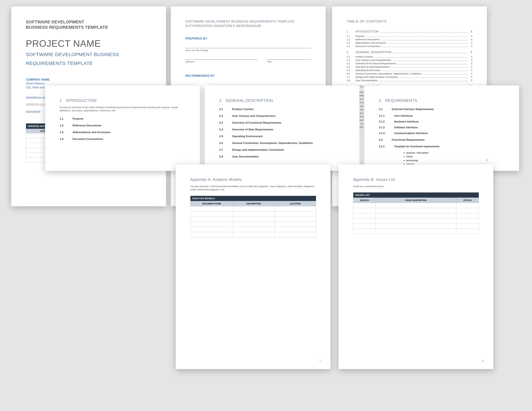 The height and width of the screenshot is (411, 532). I want to click on req-3-2-1-bullets: purpose / descriptioninputsprocessingout…, so click(454, 158).